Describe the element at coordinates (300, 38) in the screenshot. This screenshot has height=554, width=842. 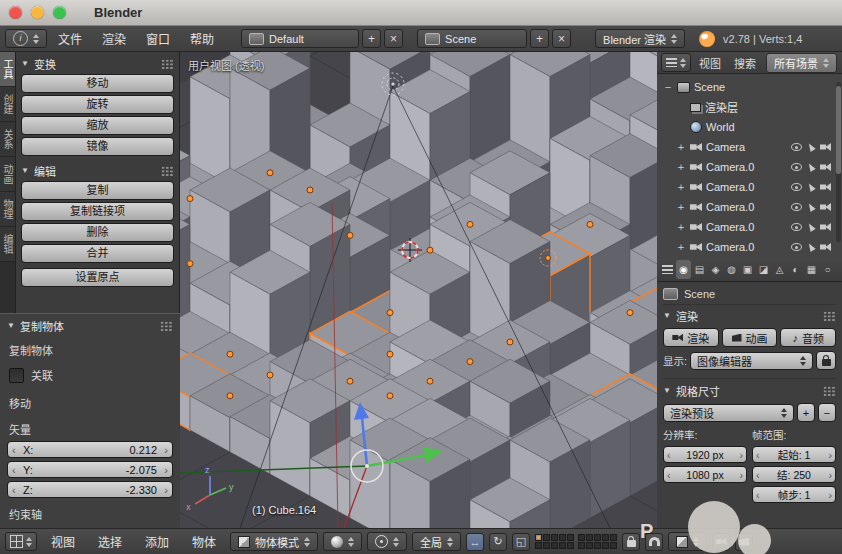
I see `screen-layout-selector: Default` at that location.